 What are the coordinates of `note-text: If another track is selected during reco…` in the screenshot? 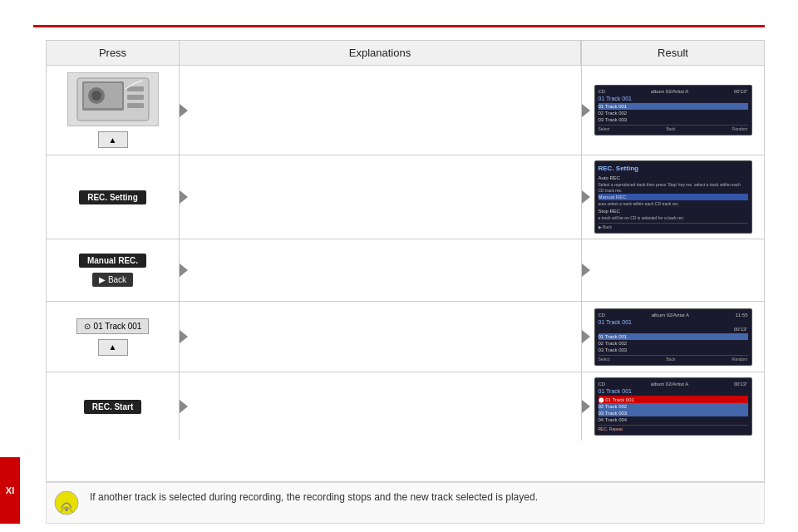 It's located at (314, 497).